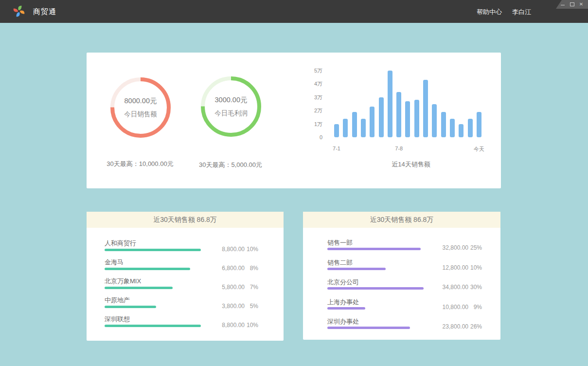 The image size is (588, 366). What do you see at coordinates (310, 84) in the screenshot?
I see `y-axis-tick: 4万` at bounding box center [310, 84].